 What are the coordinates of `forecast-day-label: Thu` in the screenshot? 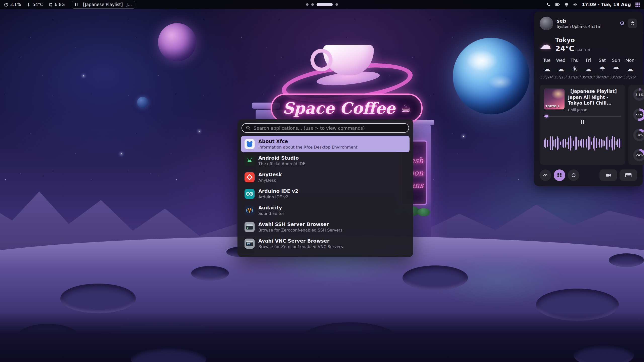 It's located at (575, 60).